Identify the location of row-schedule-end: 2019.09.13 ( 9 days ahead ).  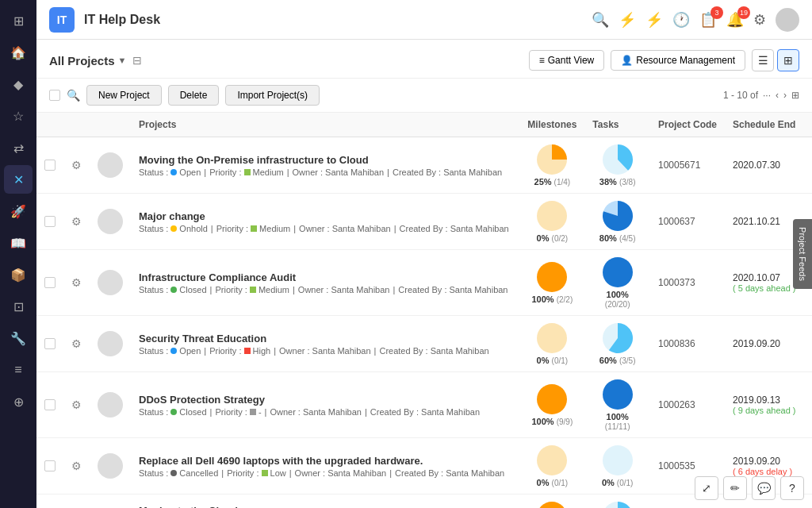
(768, 405).